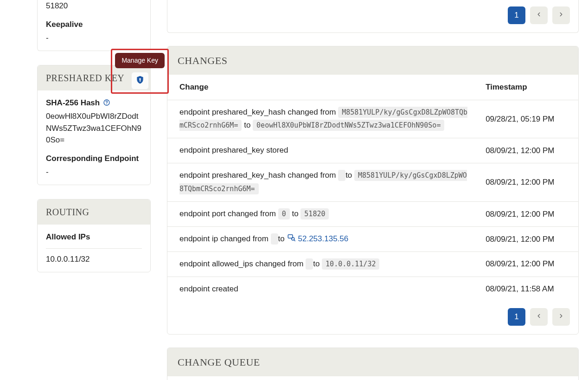  I want to click on allowed-ips-value: 10.0.0.11/32, so click(94, 259).